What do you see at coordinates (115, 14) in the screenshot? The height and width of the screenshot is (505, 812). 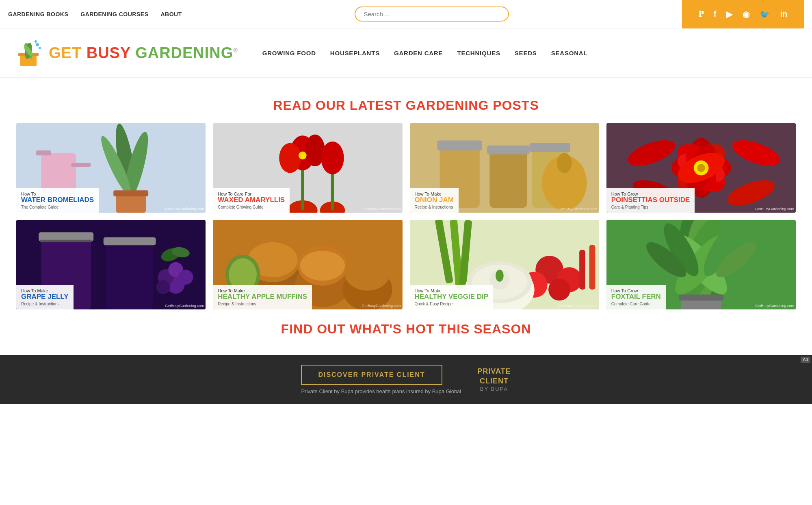 I see `nav-gardening-courses: GARDENING COURSES` at bounding box center [115, 14].